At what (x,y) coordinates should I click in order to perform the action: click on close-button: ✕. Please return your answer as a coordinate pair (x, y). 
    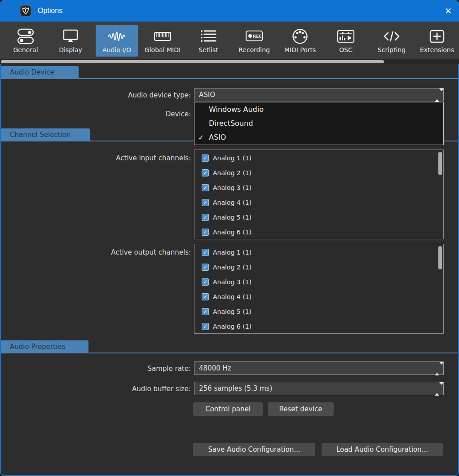
    Looking at the image, I should click on (448, 11).